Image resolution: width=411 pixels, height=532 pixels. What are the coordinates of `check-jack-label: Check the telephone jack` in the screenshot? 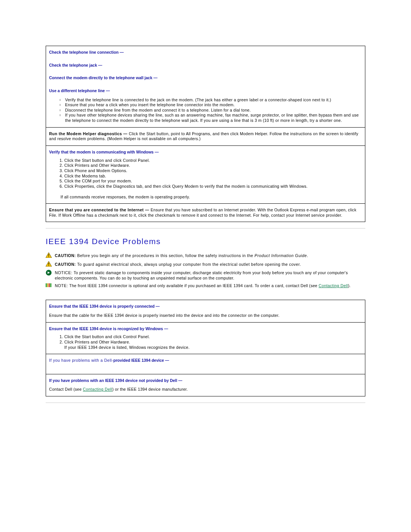 It's located at (73, 65).